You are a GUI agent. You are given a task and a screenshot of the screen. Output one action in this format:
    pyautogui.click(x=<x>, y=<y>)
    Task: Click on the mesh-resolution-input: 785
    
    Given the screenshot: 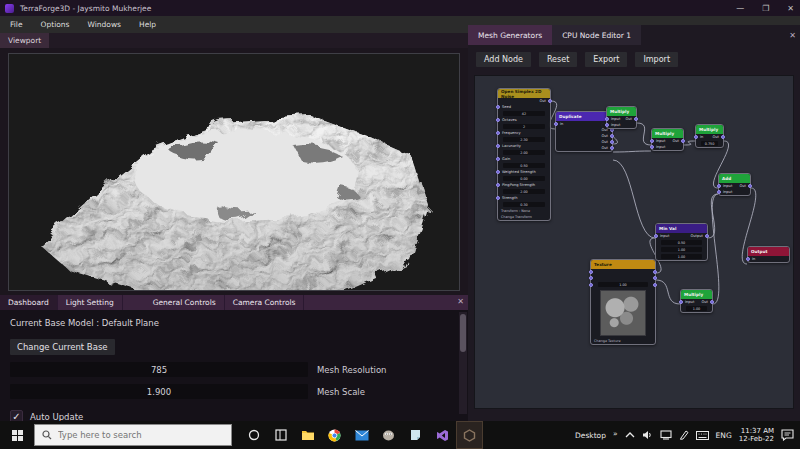 What is the action you would take?
    pyautogui.click(x=159, y=370)
    